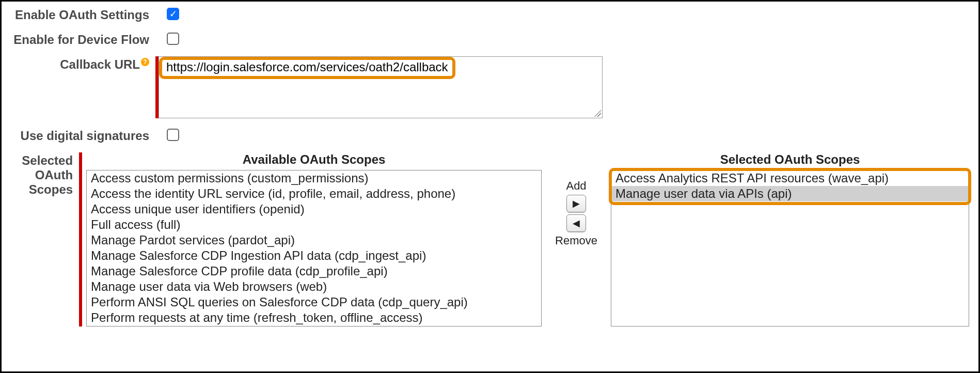  What do you see at coordinates (83, 14) in the screenshot?
I see `label-enable-oauth: Enable OAuth Settings` at bounding box center [83, 14].